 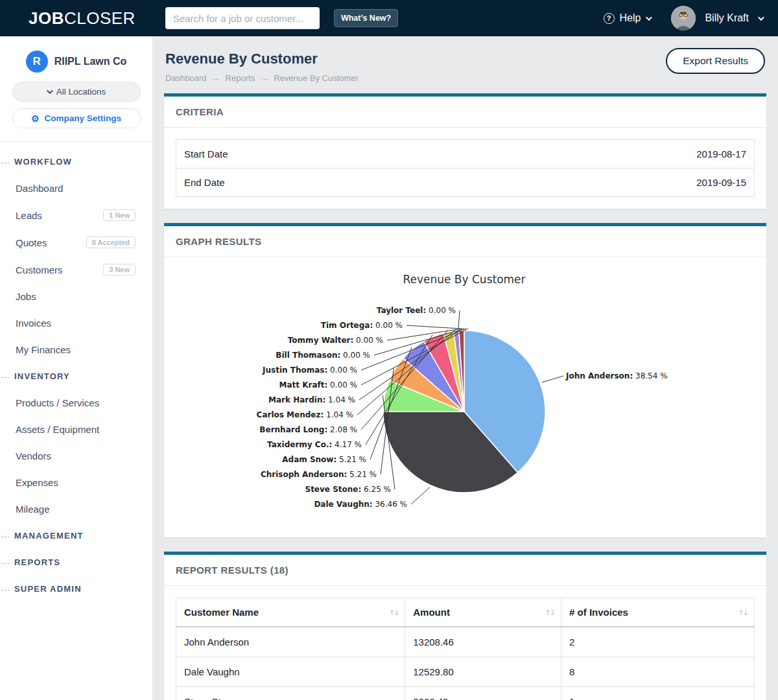 What do you see at coordinates (38, 563) in the screenshot?
I see `sidebar-section-label: REPORTS` at bounding box center [38, 563].